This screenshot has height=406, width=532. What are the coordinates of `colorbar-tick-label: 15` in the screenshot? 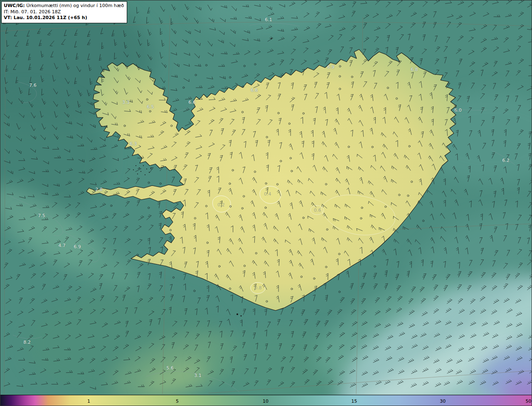 It's located at (354, 401).